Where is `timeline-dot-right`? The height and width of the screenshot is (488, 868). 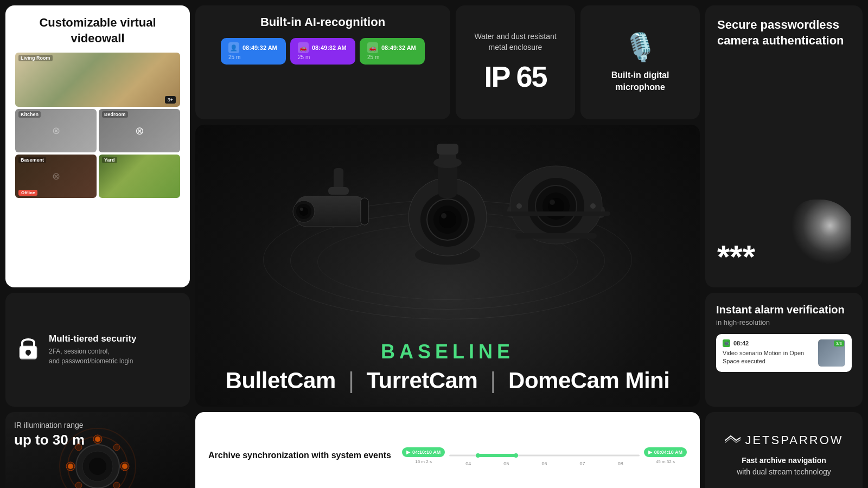
timeline-dot-right is located at coordinates (516, 455).